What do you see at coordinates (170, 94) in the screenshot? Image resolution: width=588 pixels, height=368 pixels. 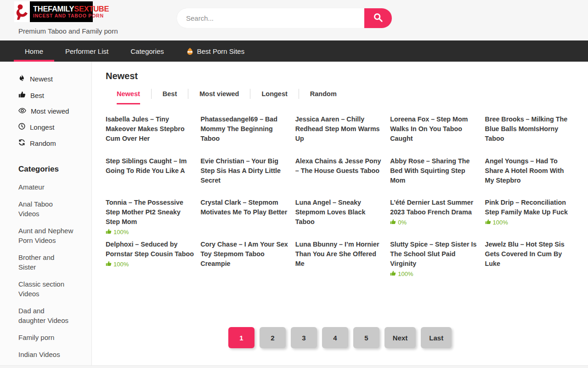 I see `sort-tab-label: Best` at bounding box center [170, 94].